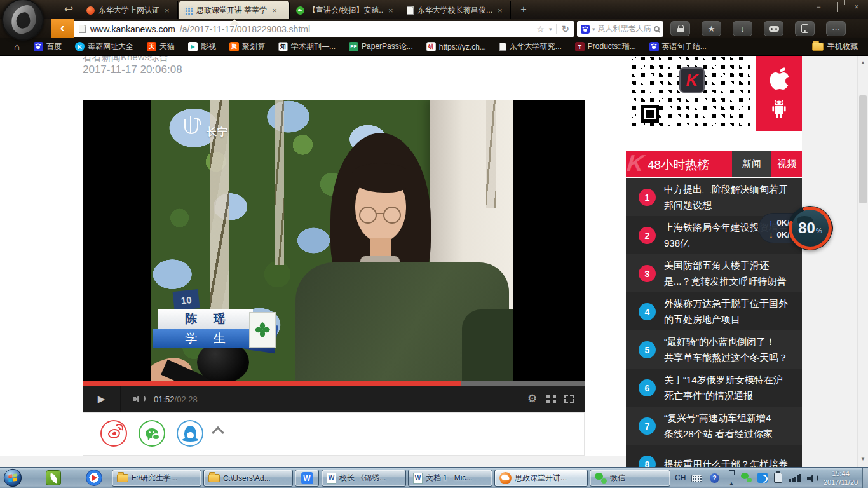 This screenshot has width=868, height=488. Describe the element at coordinates (810, 228) in the screenshot. I see `boost-ball-widget: 80 %` at that location.